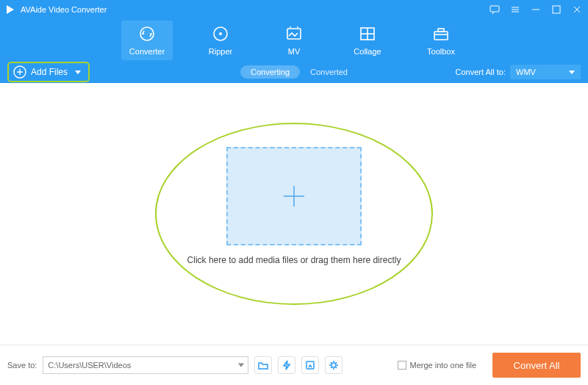  I want to click on converter-icon, so click(147, 34).